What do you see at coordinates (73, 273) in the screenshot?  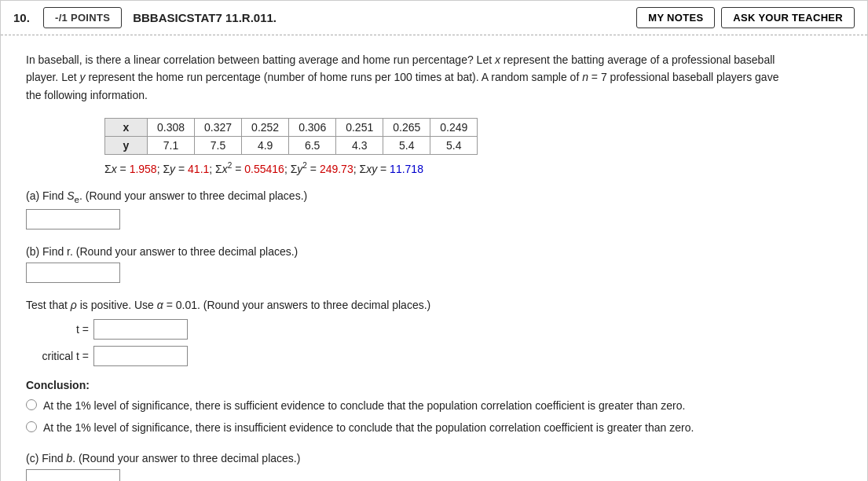 I see `part-b-input` at bounding box center [73, 273].